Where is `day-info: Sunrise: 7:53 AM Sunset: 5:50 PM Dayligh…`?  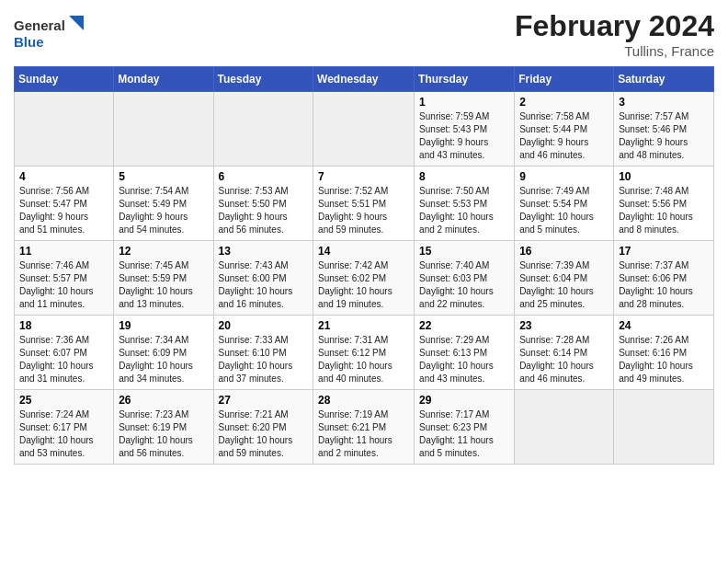 day-info: Sunrise: 7:53 AM Sunset: 5:50 PM Dayligh… is located at coordinates (264, 211).